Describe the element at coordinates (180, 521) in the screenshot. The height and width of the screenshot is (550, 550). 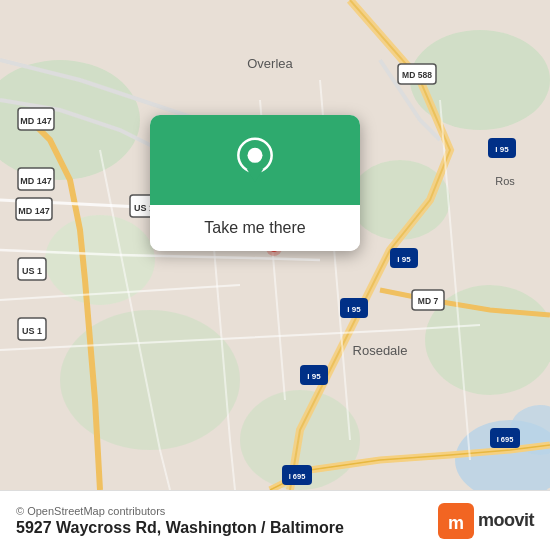
I see `bottom-left: © OpenStreetMap contributors 5927 Waycro…` at that location.